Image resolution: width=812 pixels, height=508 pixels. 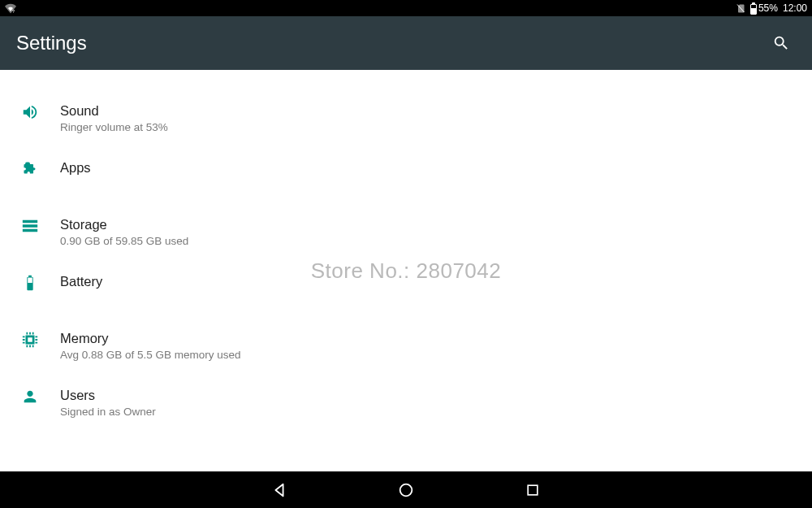 What do you see at coordinates (795, 8) in the screenshot?
I see `clock-text: 12:00` at bounding box center [795, 8].